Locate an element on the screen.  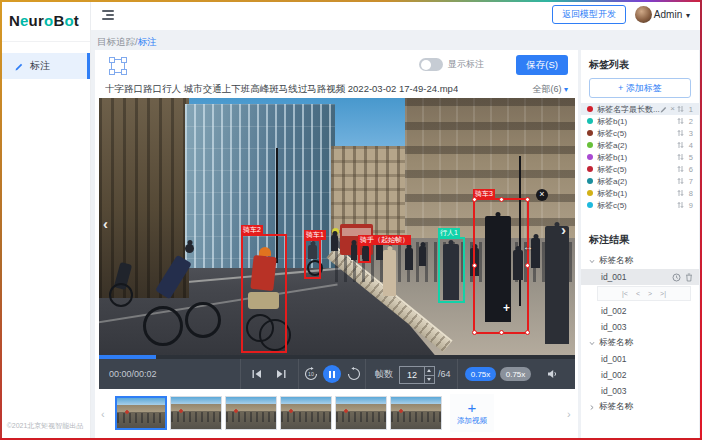
volume-icon is located at coordinates (552, 374).